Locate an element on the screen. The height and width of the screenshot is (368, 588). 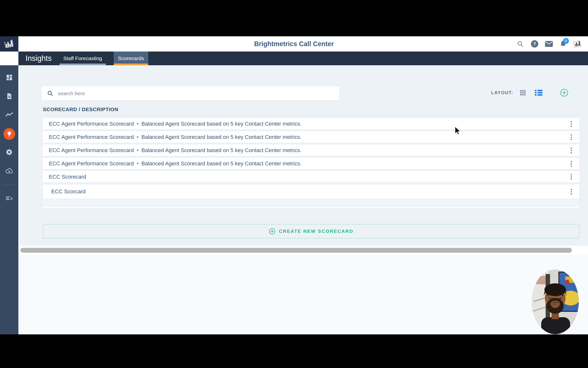
sidebar-item-settings is located at coordinates (9, 153).